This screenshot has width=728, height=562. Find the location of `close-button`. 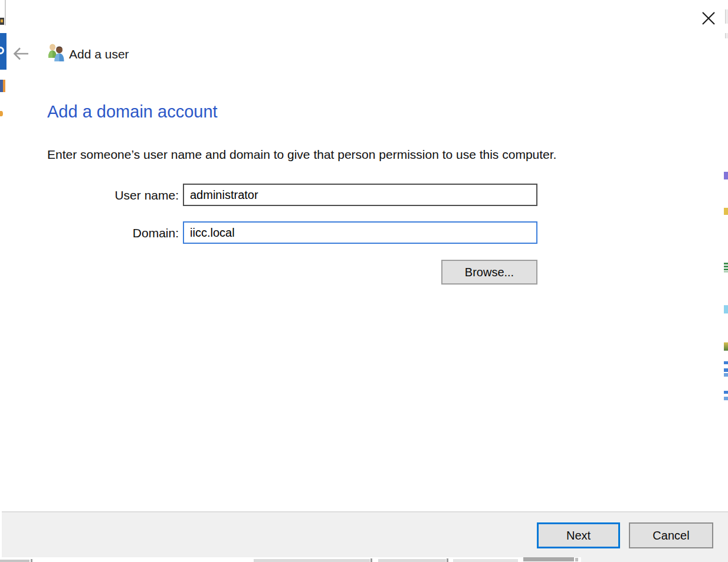

close-button is located at coordinates (709, 18).